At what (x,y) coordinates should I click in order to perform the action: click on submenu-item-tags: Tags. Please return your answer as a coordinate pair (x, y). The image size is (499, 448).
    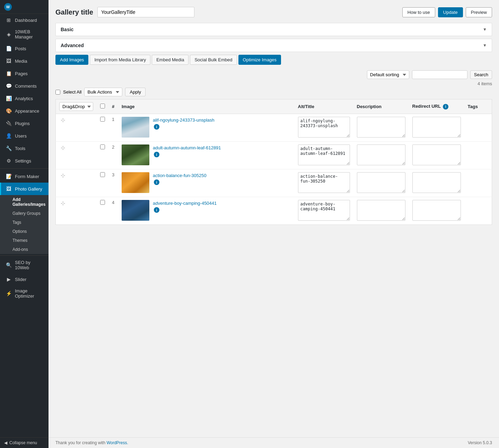
    Looking at the image, I should click on (24, 222).